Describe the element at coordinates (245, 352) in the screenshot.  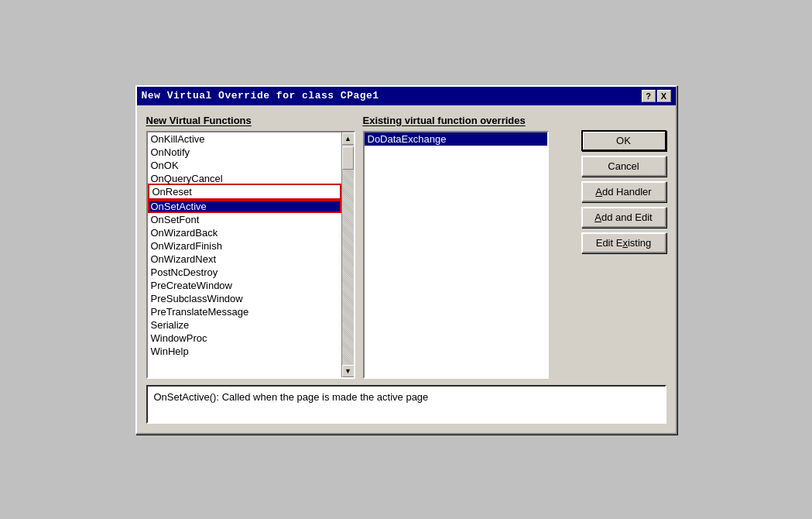
I see `list-item: WinHelp` at that location.